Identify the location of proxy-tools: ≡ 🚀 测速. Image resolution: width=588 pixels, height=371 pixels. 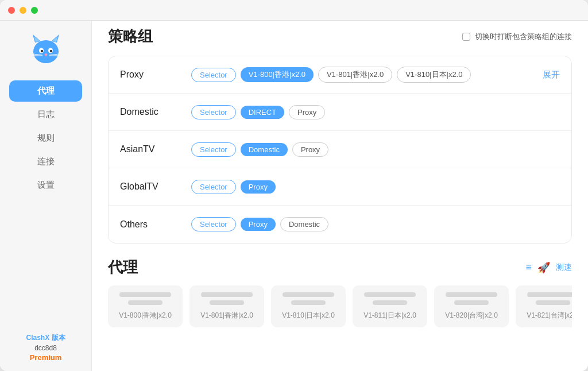
(549, 268).